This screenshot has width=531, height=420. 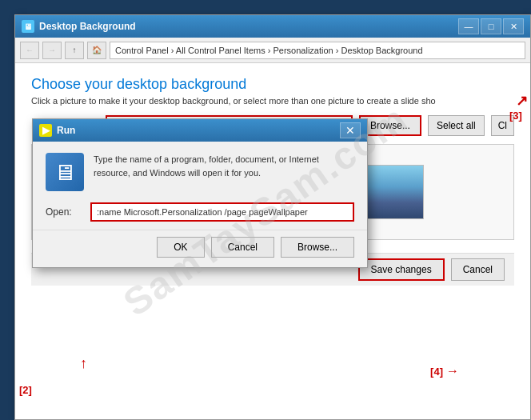 What do you see at coordinates (200, 172) in the screenshot?
I see `run-dialog-content: 🖥 Type the name of a program, folder, do…` at bounding box center [200, 172].